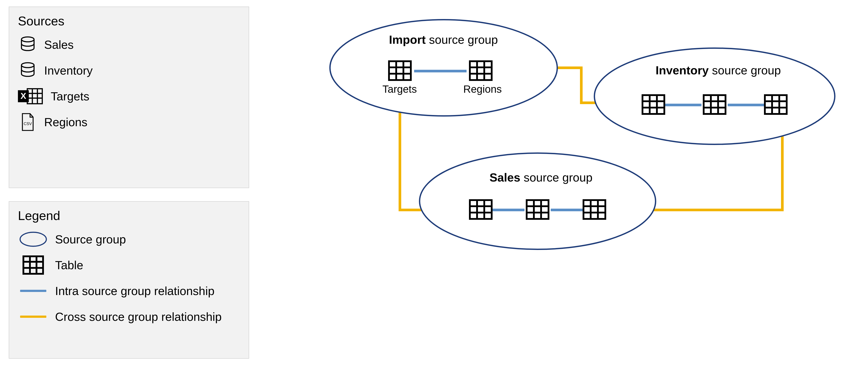  Describe the element at coordinates (129, 291) in the screenshot. I see `legend-item-intra: Intra source group relationship` at that location.